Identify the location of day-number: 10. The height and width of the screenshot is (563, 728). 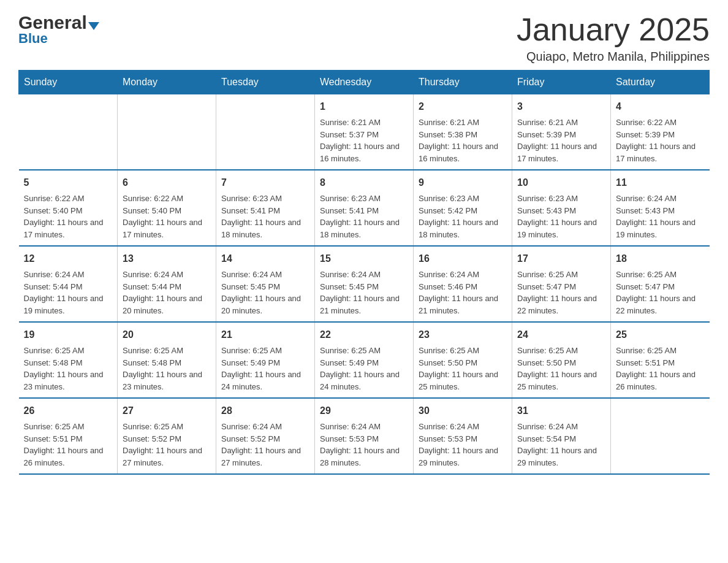
(561, 183).